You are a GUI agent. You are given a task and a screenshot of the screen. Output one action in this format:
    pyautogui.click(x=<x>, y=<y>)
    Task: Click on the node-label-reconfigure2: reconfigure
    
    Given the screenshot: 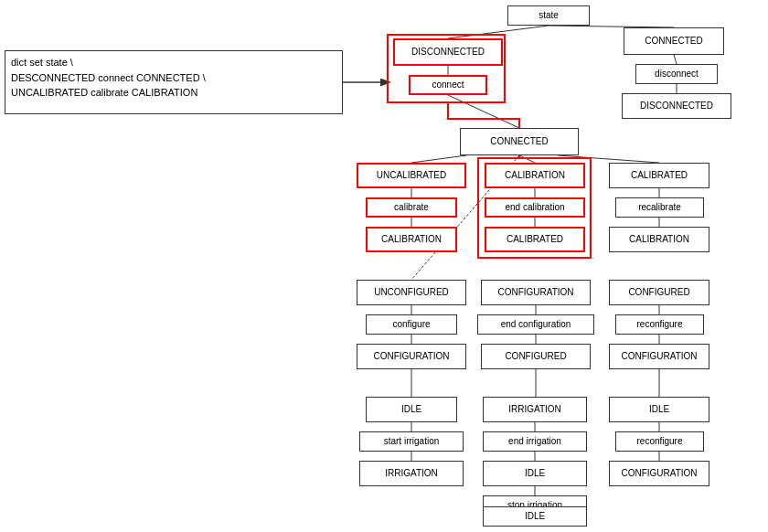 What is the action you would take?
    pyautogui.click(x=659, y=442)
    